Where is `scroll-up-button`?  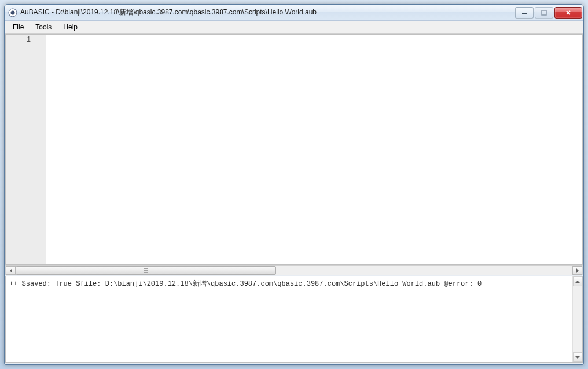
scroll-up-button is located at coordinates (578, 281).